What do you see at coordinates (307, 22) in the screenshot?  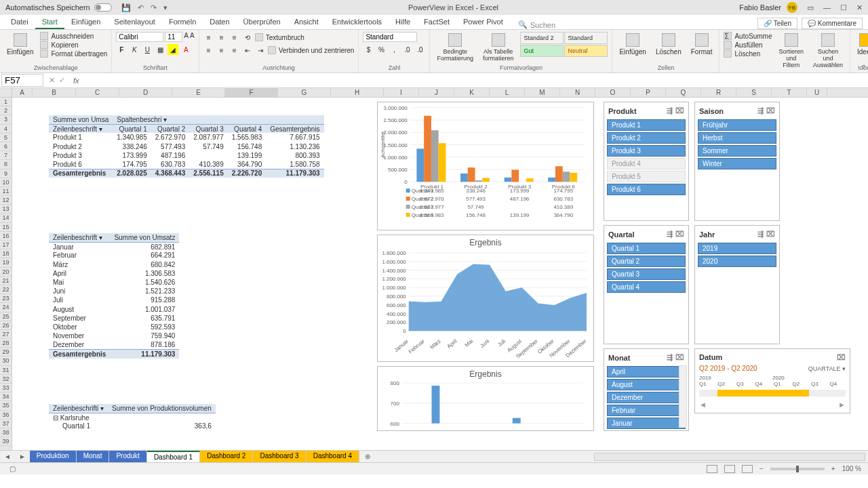 I see `tab-ansicht: Ansicht` at bounding box center [307, 22].